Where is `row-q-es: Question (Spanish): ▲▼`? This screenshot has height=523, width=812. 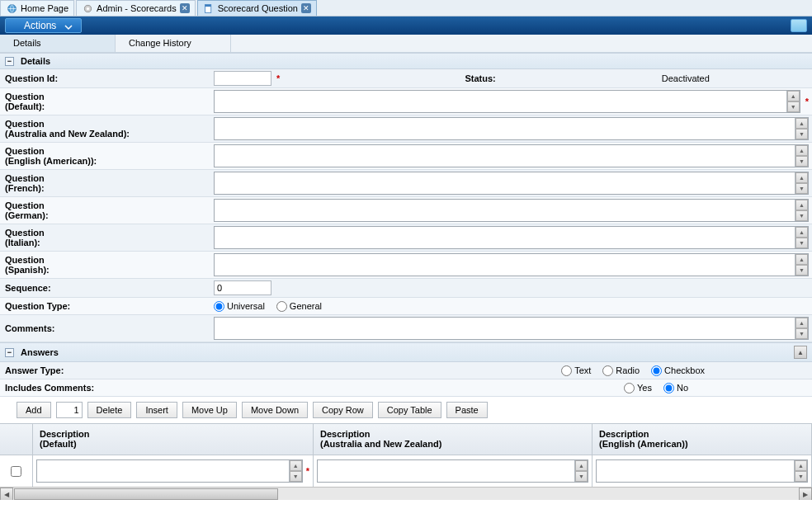 row-q-es: Question (Spanish): ▲▼ is located at coordinates (406, 266).